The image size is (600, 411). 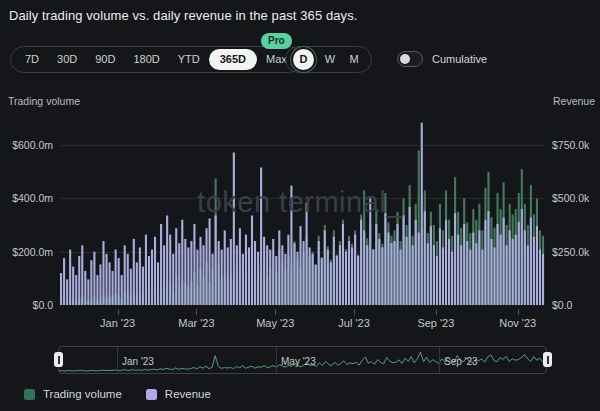 What do you see at coordinates (138, 362) in the screenshot?
I see `brush-label: Jan '23` at bounding box center [138, 362].